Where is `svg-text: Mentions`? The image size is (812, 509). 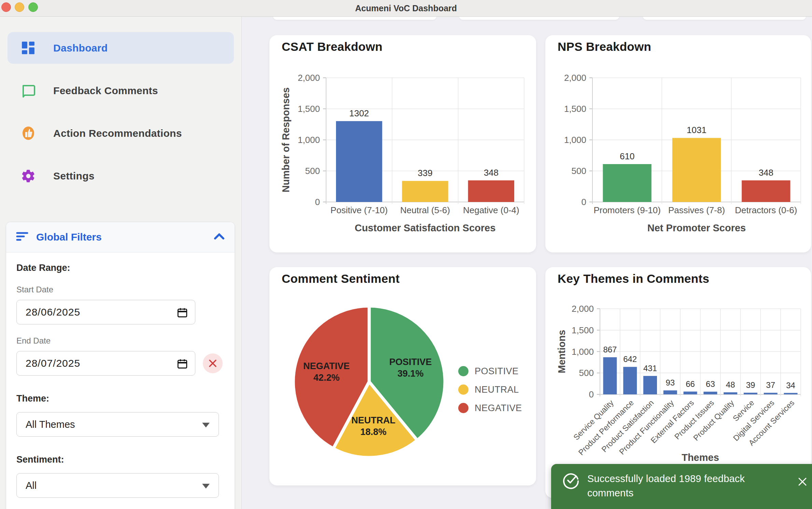
svg-text: Mentions is located at coordinates (562, 351).